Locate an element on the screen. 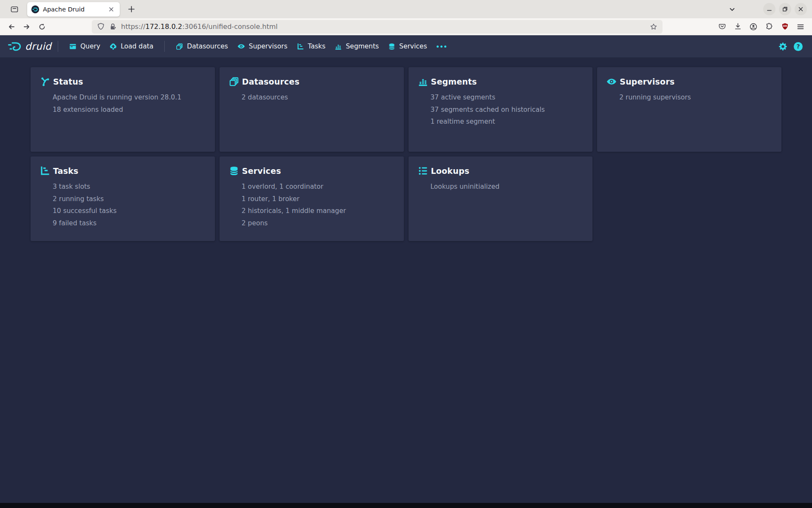 The image size is (812, 508). window-minimize-button is located at coordinates (770, 9).